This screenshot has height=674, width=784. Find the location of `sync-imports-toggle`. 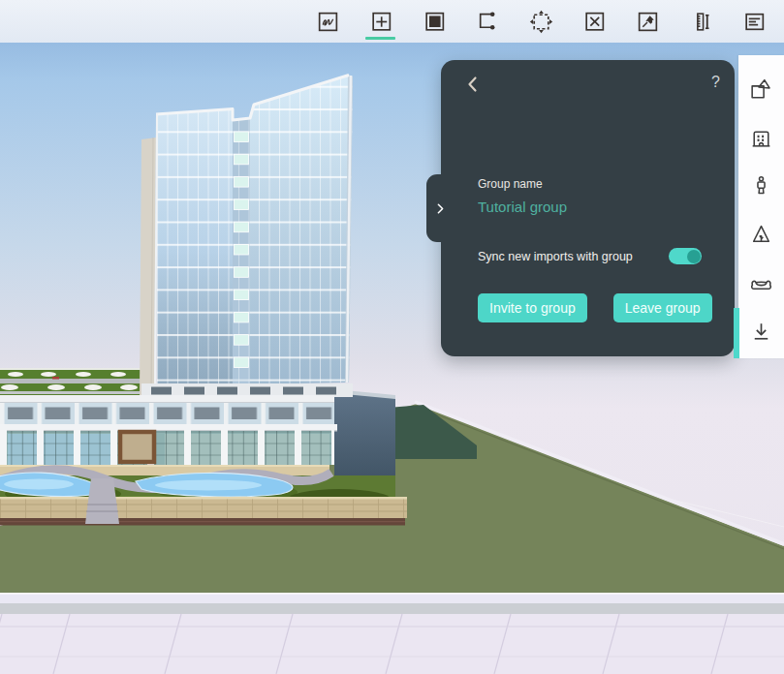

sync-imports-toggle is located at coordinates (685, 256).